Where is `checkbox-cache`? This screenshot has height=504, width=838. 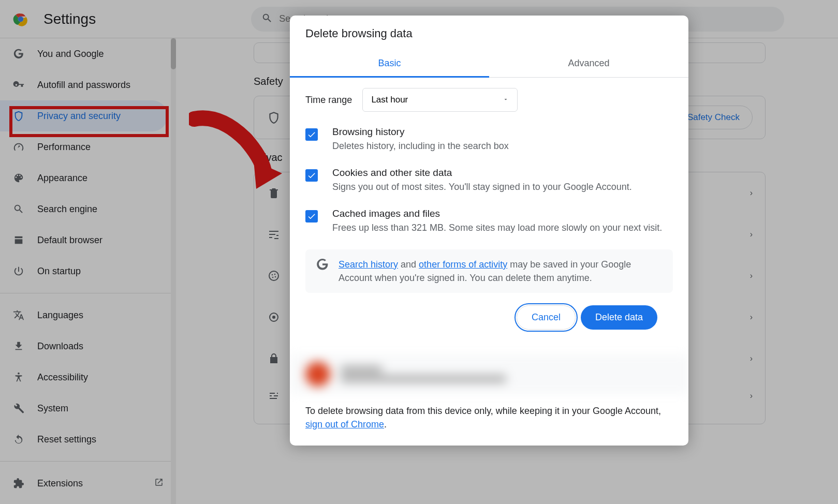
checkbox-cache is located at coordinates (312, 216).